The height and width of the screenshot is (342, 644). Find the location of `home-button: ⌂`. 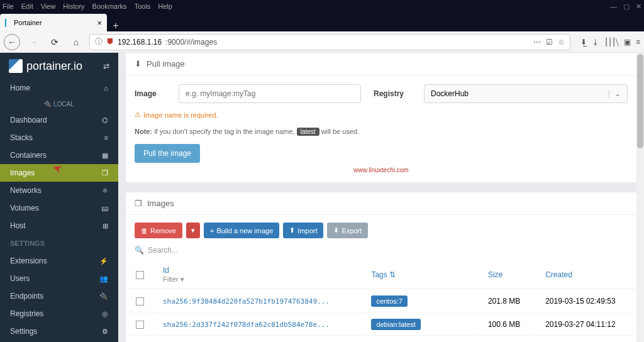

home-button: ⌂ is located at coordinates (76, 42).